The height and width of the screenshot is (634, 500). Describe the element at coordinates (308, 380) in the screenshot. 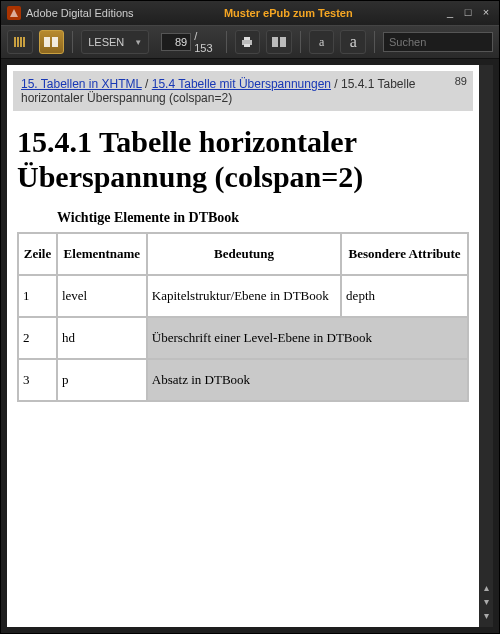

I see `cell-bedeutung: Absatz in DTBook` at that location.